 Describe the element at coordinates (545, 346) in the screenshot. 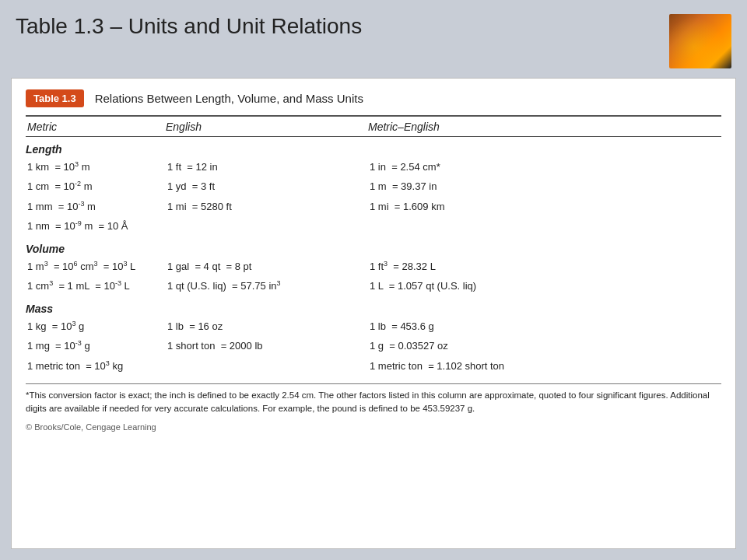

I see `cell-metric_english: 1 g = 0.03527 oz` at that location.